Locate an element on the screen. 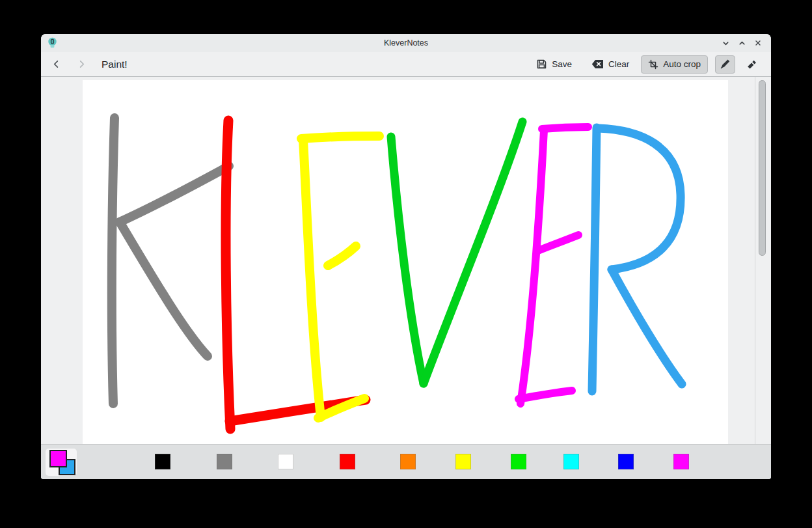 The width and height of the screenshot is (812, 528). drawn-letter-e1 is located at coordinates (340, 277).